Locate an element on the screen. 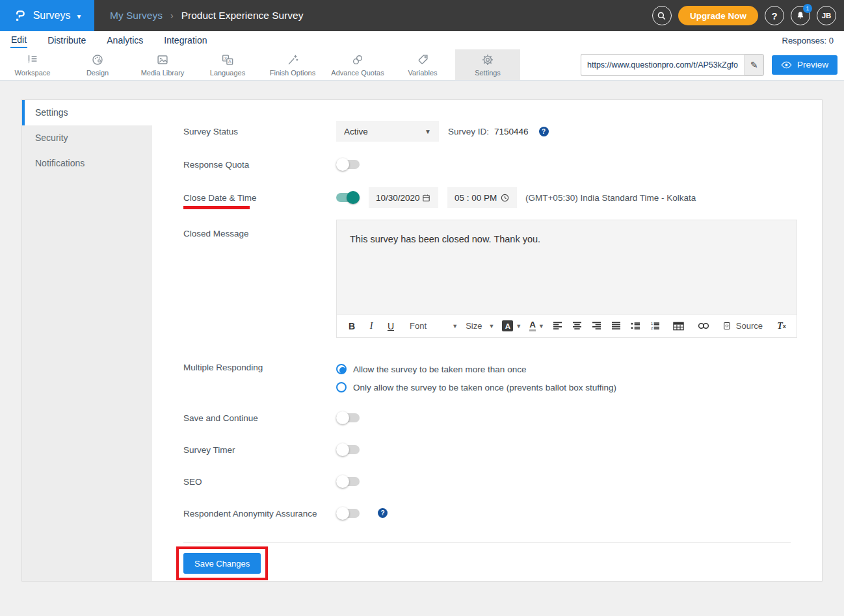 The height and width of the screenshot is (616, 844). svg-text: A is located at coordinates (230, 61).